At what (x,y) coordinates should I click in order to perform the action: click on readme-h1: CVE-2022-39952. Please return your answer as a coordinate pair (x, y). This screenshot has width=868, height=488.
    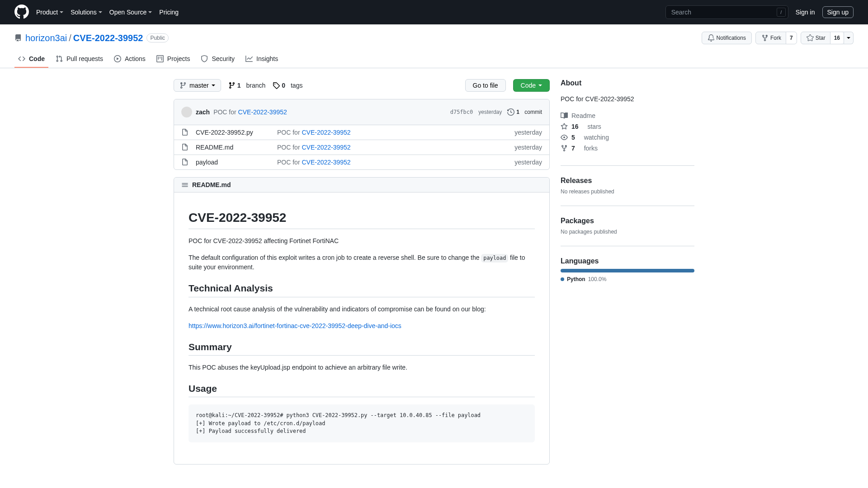
    Looking at the image, I should click on (362, 220).